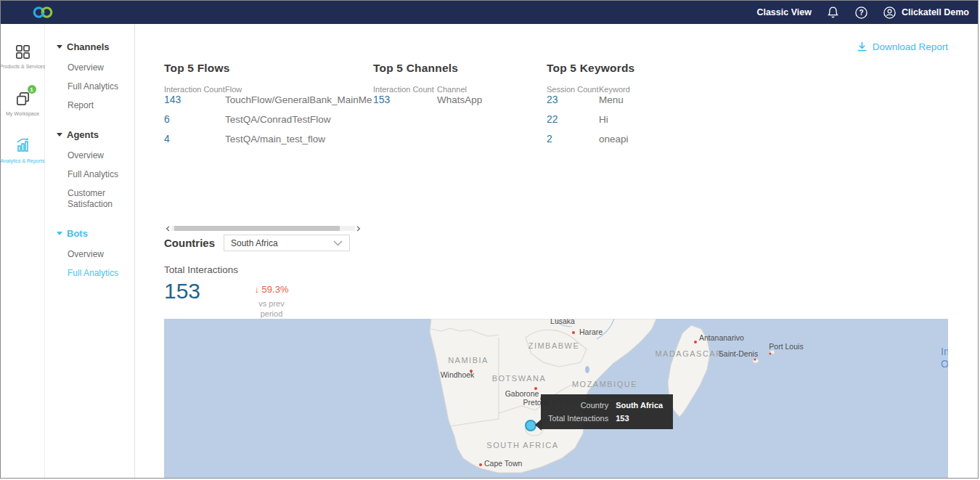 This screenshot has width=980, height=480. Describe the element at coordinates (520, 378) in the screenshot. I see `country-label: BOTSWANA` at that location.